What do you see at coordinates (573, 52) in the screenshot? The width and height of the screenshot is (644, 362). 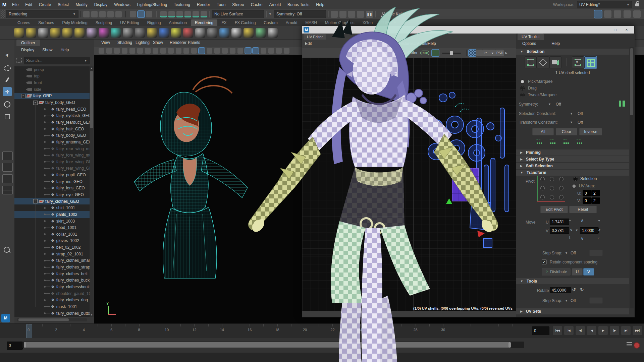 I see `section-selection: ▼Selection` at bounding box center [573, 52].